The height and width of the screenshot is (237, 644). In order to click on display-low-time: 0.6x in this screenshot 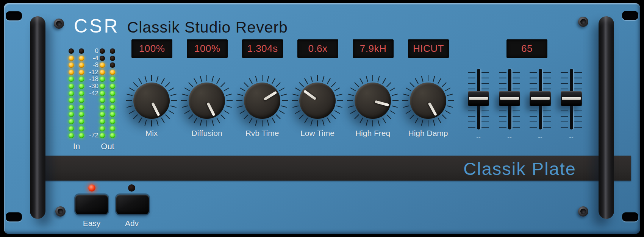, I will do `click(318, 48)`.